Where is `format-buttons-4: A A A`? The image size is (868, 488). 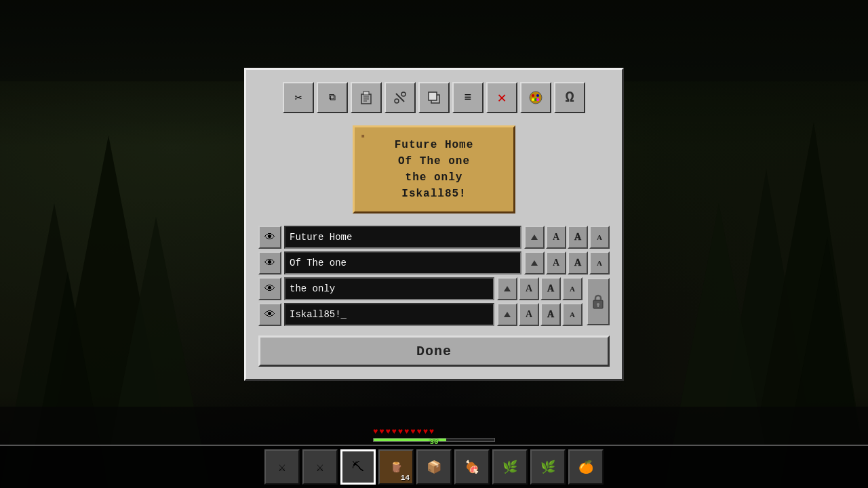 format-buttons-4: A A A is located at coordinates (540, 314).